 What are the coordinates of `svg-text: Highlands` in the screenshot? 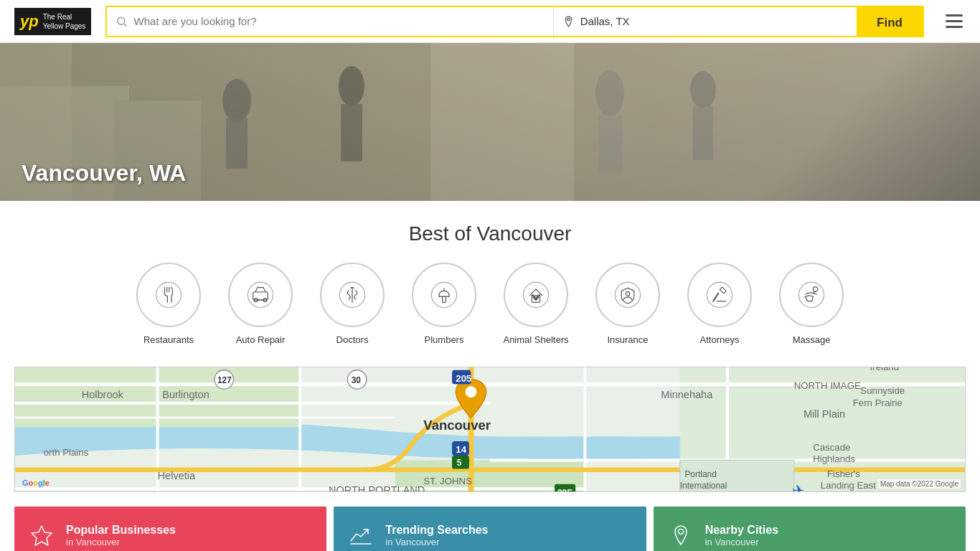 It's located at (834, 459).